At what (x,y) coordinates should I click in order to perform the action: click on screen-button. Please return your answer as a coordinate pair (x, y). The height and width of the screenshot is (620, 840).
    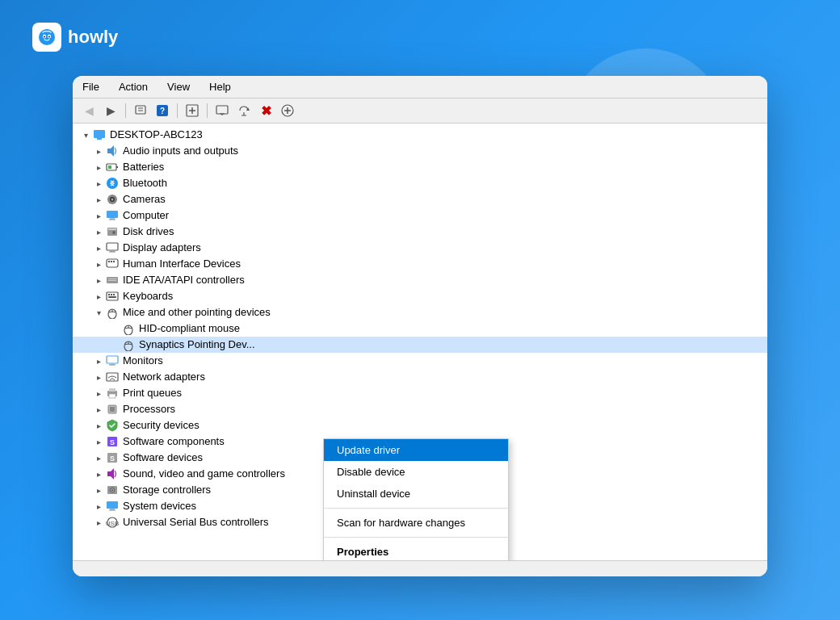
    Looking at the image, I should click on (222, 111).